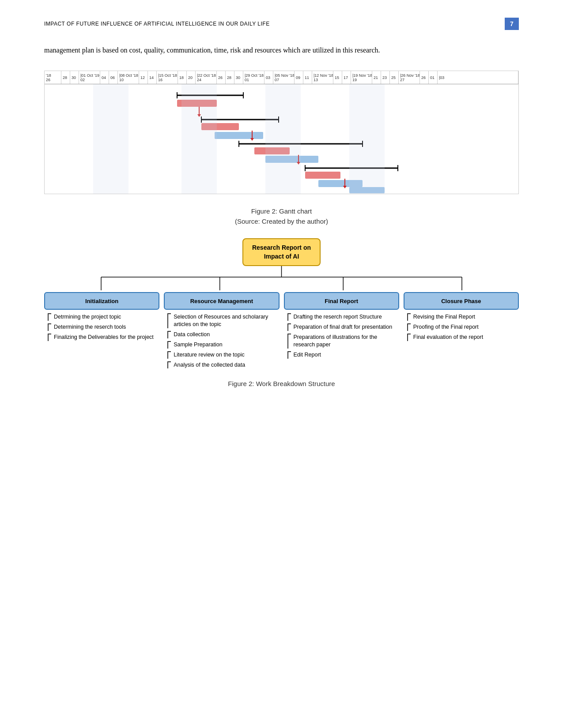 This screenshot has width=563, height=728. I want to click on gantt-chart: '1826 28 30 |01 Oct '1902 04 06 |08 Oct …, so click(282, 132).